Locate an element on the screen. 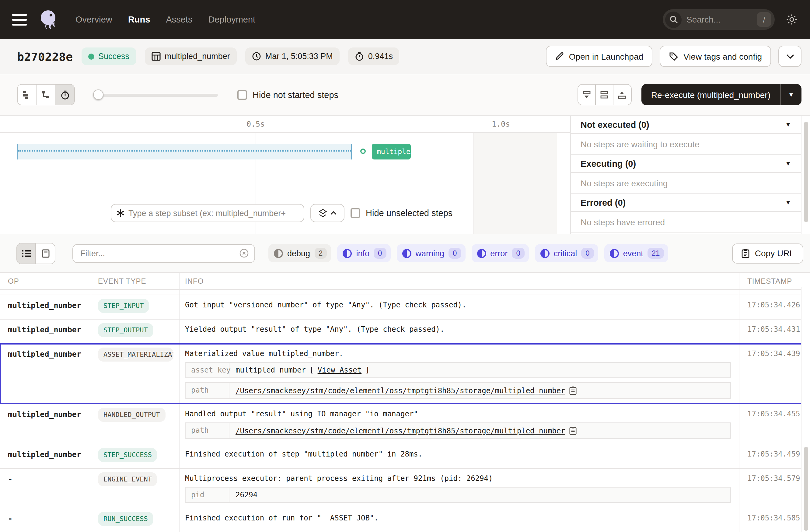 Image resolution: width=810 pixels, height=532 pixels. view-waterfall-icon is located at coordinates (46, 95).